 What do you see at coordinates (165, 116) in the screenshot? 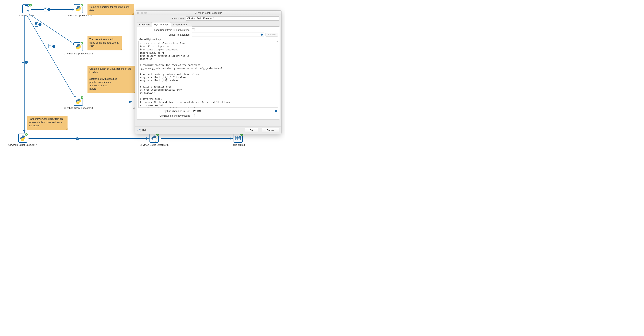
I see `continue-unset-label: Continue on unset variables` at bounding box center [165, 116].